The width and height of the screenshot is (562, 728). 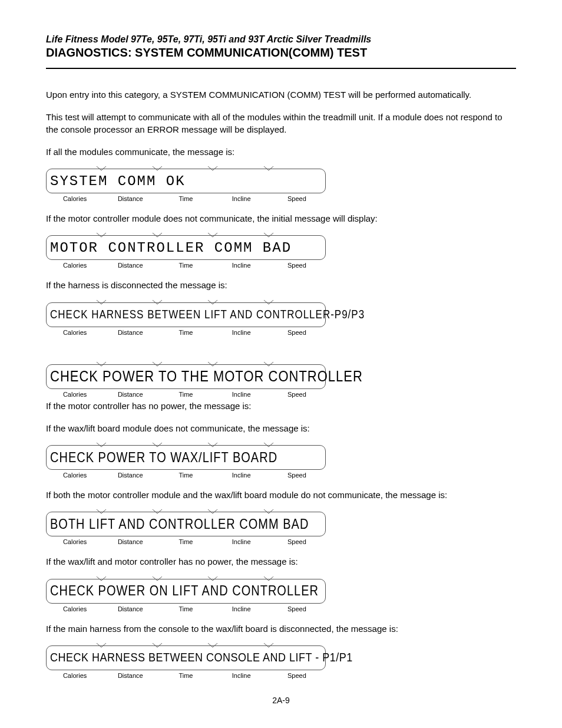 What do you see at coordinates (281, 152) in the screenshot?
I see `case-text-1: If all the modules communicate, the mess…` at bounding box center [281, 152].